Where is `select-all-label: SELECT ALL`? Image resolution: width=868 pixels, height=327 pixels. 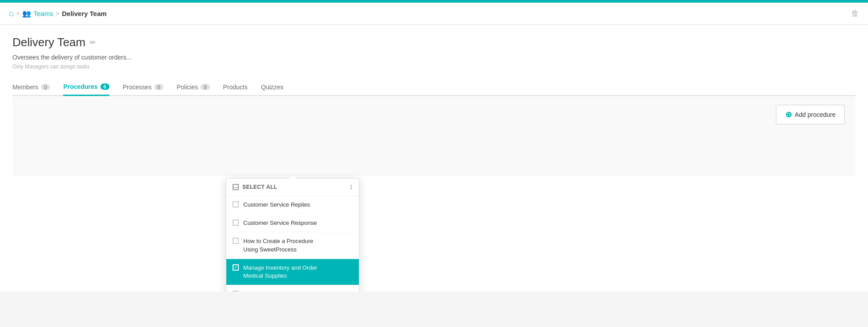
select-all-label: SELECT ALL is located at coordinates (260, 187).